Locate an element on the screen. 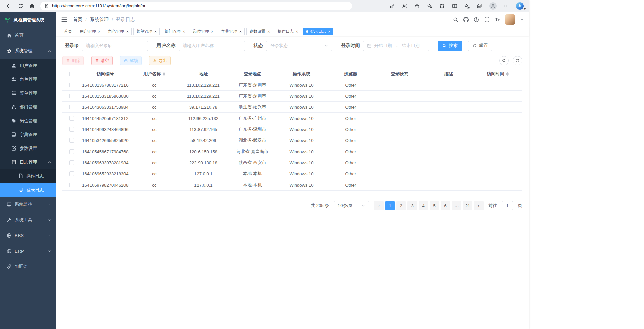 The width and height of the screenshot is (644, 329). browser-refresh-button is located at coordinates (21, 6).